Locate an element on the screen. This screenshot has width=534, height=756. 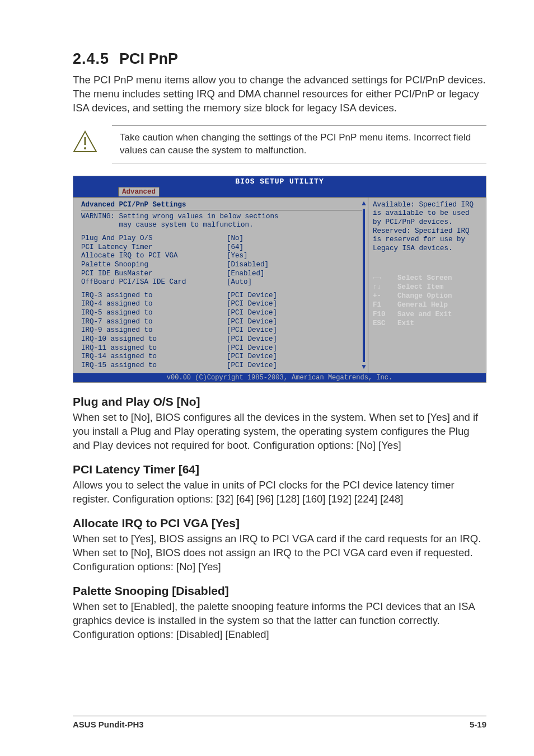
bios-key-row: F10Save and Exit is located at coordinates (427, 314).